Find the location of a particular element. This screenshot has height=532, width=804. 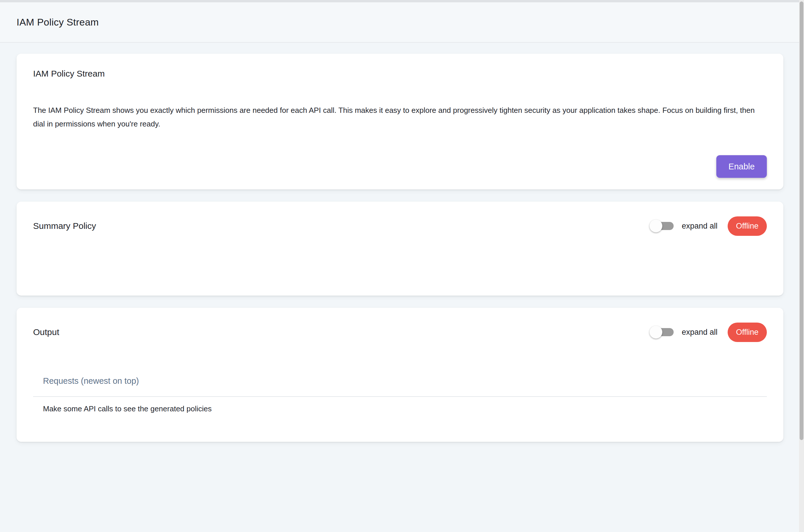

summary-expand-toggle is located at coordinates (662, 226).